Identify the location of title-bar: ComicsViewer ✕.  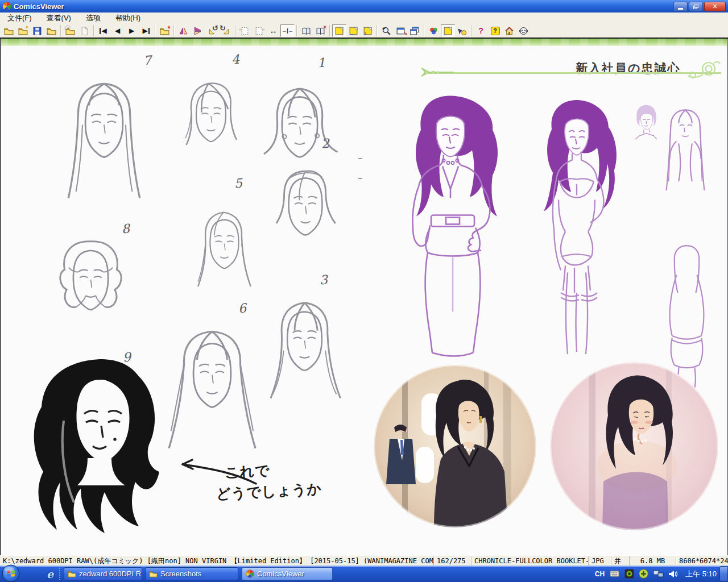
(364, 6).